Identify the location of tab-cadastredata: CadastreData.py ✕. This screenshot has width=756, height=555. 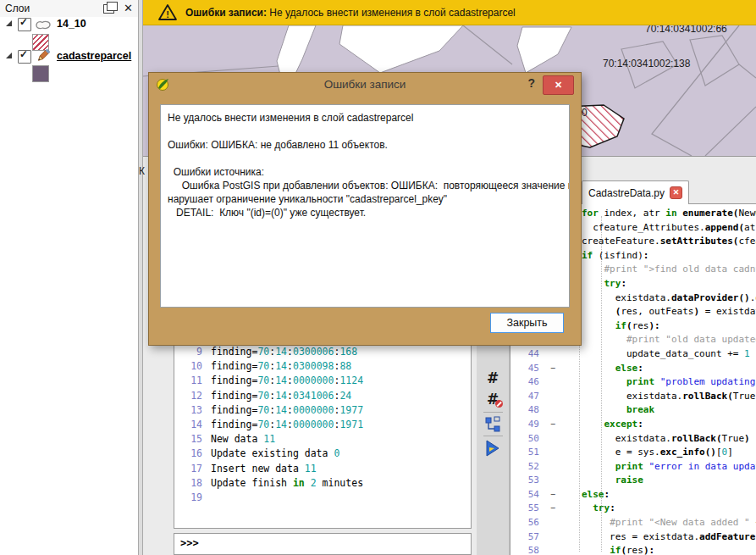
(635, 192).